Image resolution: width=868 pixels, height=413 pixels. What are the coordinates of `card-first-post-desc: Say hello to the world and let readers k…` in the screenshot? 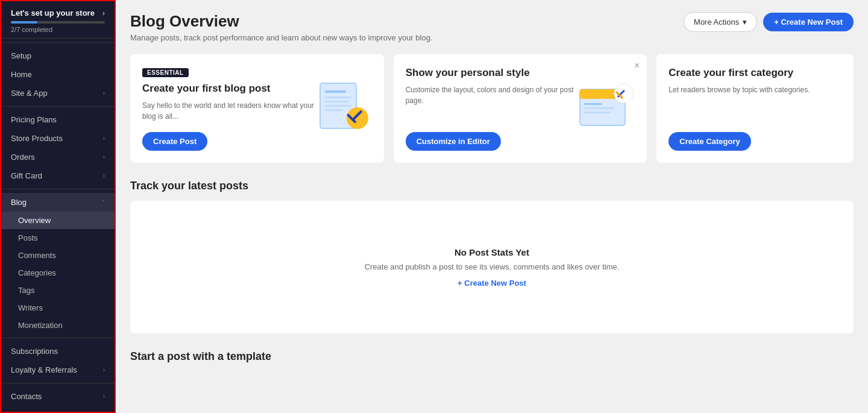 It's located at (230, 111).